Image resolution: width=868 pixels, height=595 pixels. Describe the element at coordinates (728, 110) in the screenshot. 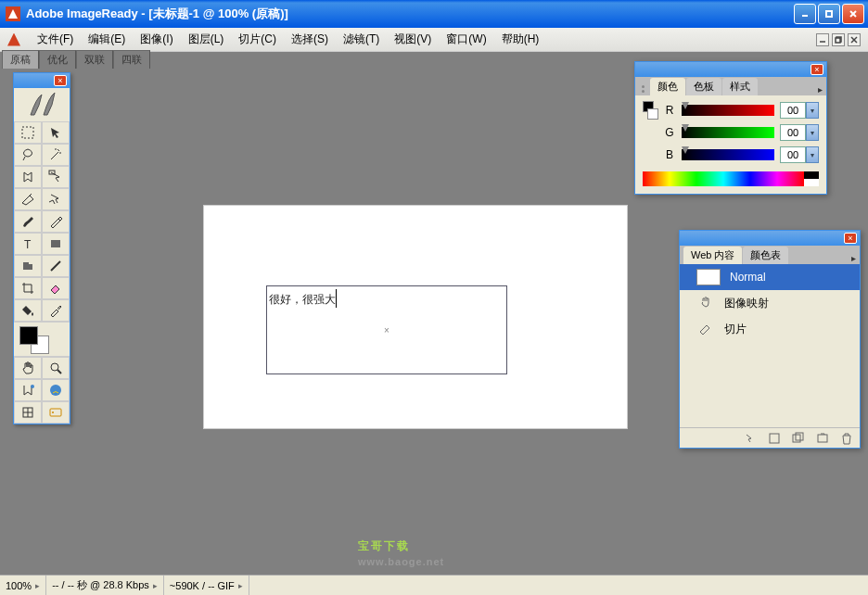

I see `r-slider` at that location.